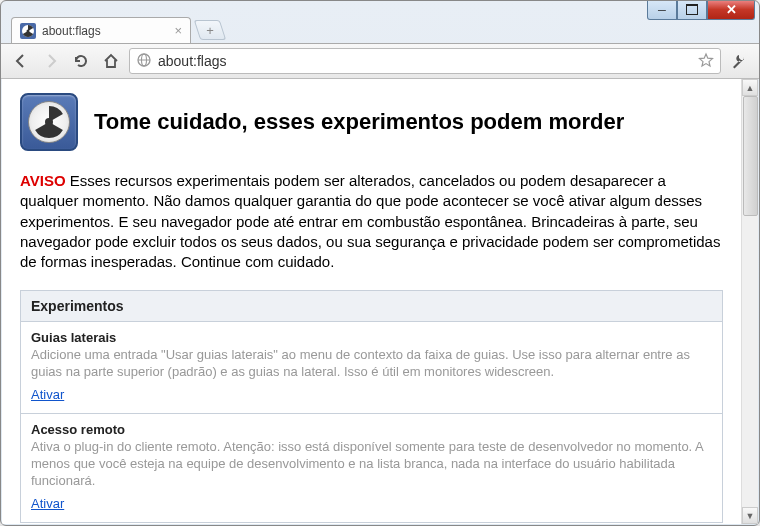 The image size is (760, 526). I want to click on forward-button, so click(51, 61).